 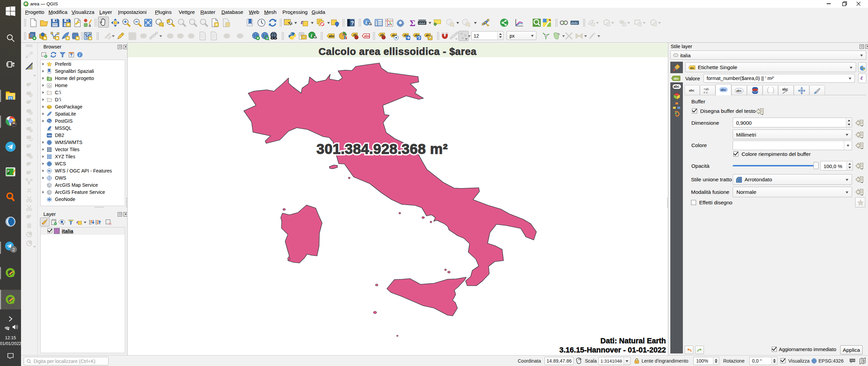 I want to click on svg-text: 301.384.928.368 m², so click(x=382, y=149).